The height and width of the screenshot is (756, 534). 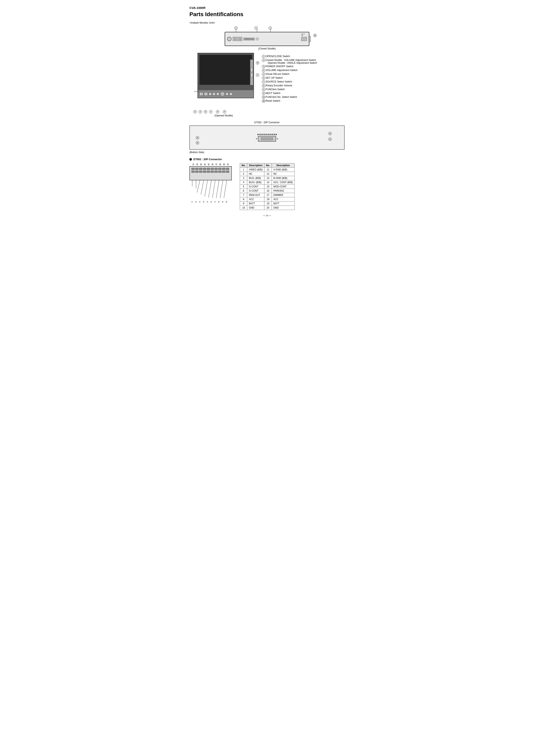 I want to click on model-title: CVA-1000R, so click(x=267, y=8).